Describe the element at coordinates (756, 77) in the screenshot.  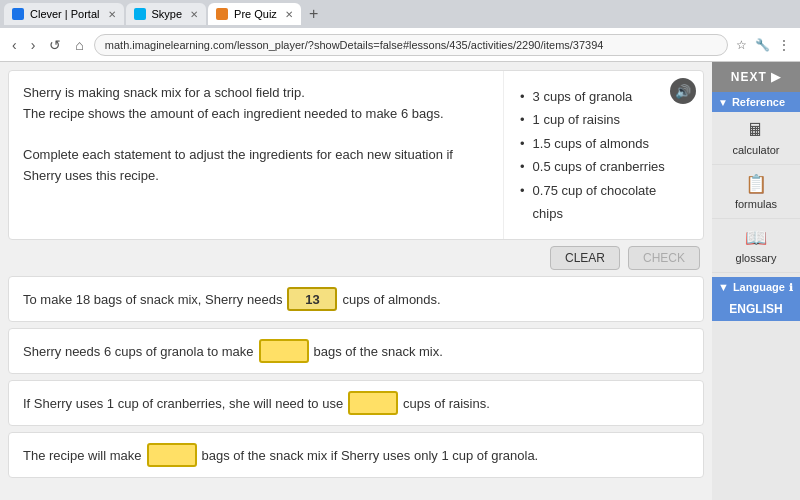
I see `next-button: NEXT ▶` at that location.